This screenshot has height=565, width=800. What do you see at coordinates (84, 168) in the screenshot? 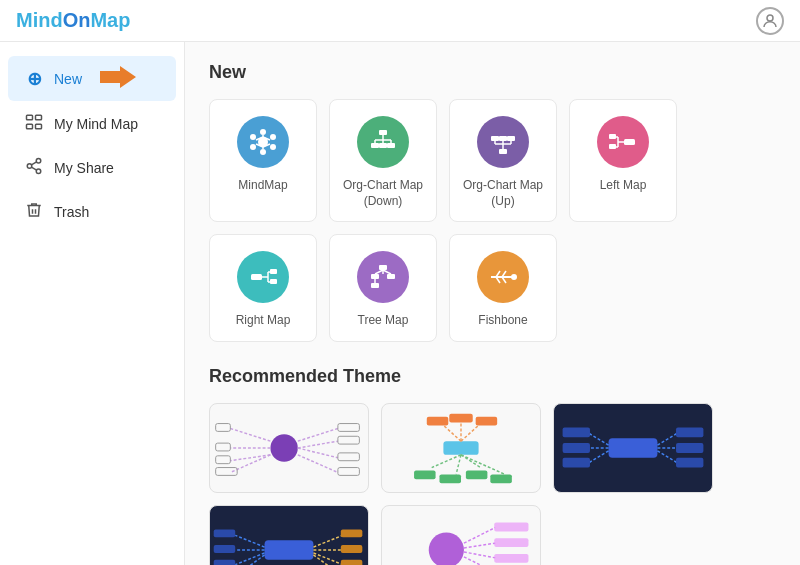
I see `sidebar-item-my-share-label: My Share` at bounding box center [84, 168].